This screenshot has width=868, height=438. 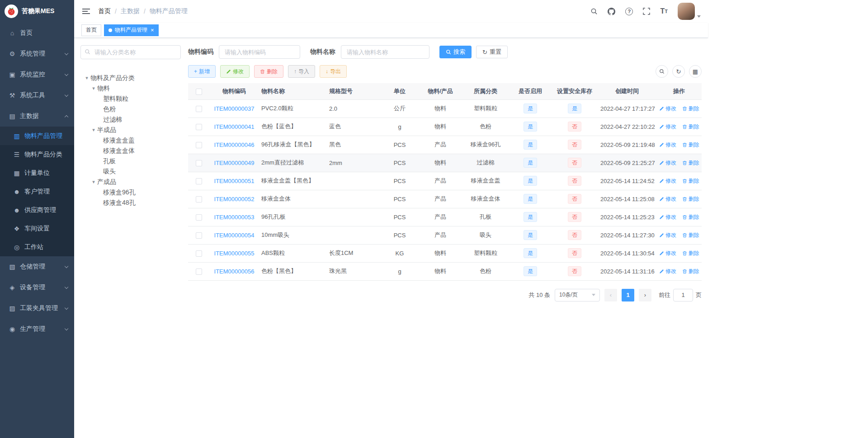 What do you see at coordinates (131, 172) in the screenshot?
I see `tree-node-tip: 吸头` at bounding box center [131, 172].